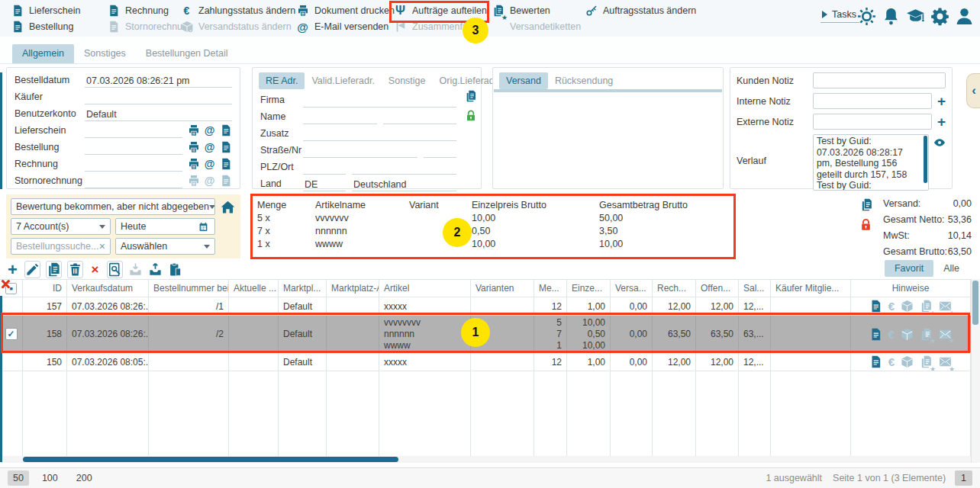  What do you see at coordinates (134, 181) in the screenshot?
I see `stornorechnung-input` at bounding box center [134, 181].